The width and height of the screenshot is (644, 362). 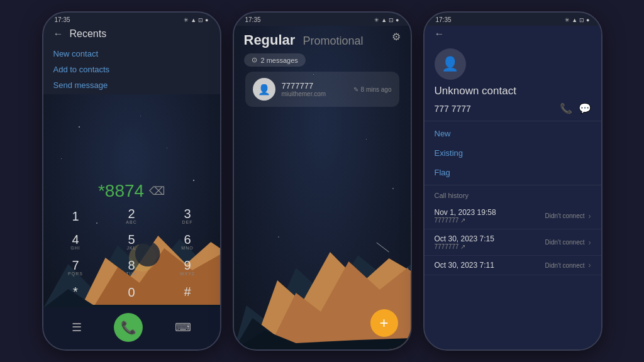 I want to click on contact-number: 777 7777, so click(x=493, y=109).